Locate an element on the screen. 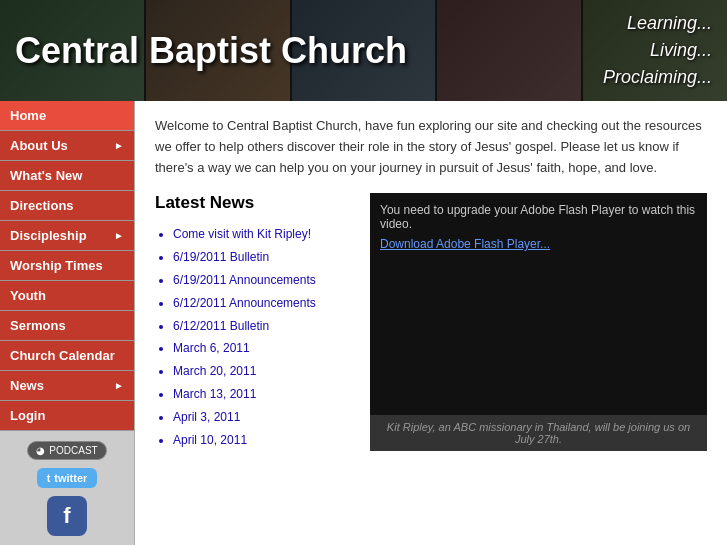 Image resolution: width=727 pixels, height=545 pixels. sidebar-nav: Home About Us ► What's New Directions is located at coordinates (67, 266).